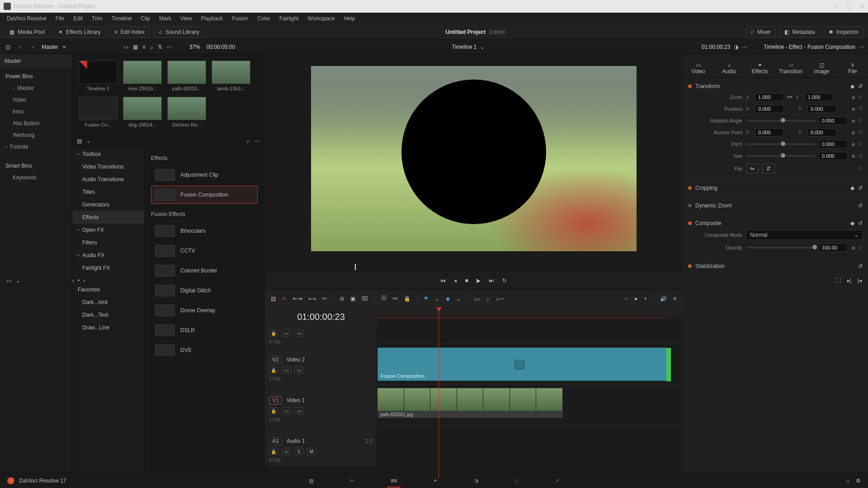  Describe the element at coordinates (353, 299) in the screenshot. I see `overwrite-tool: ▣` at that location.